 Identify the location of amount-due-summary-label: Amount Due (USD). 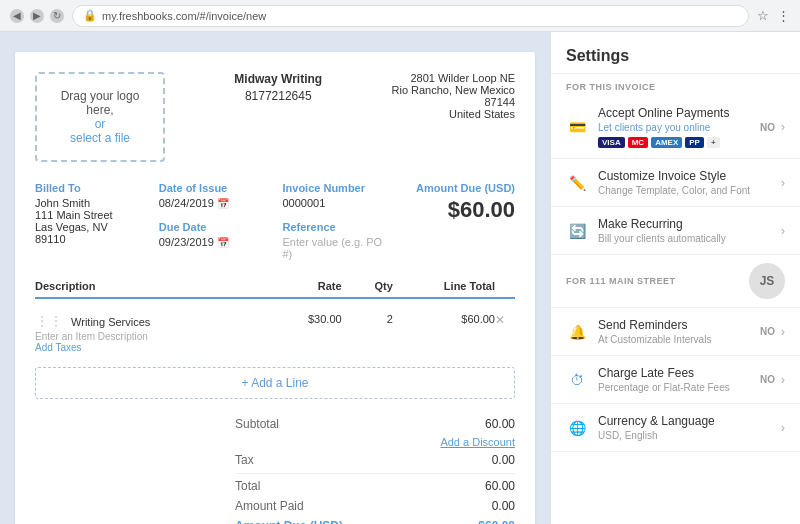
(289, 522).